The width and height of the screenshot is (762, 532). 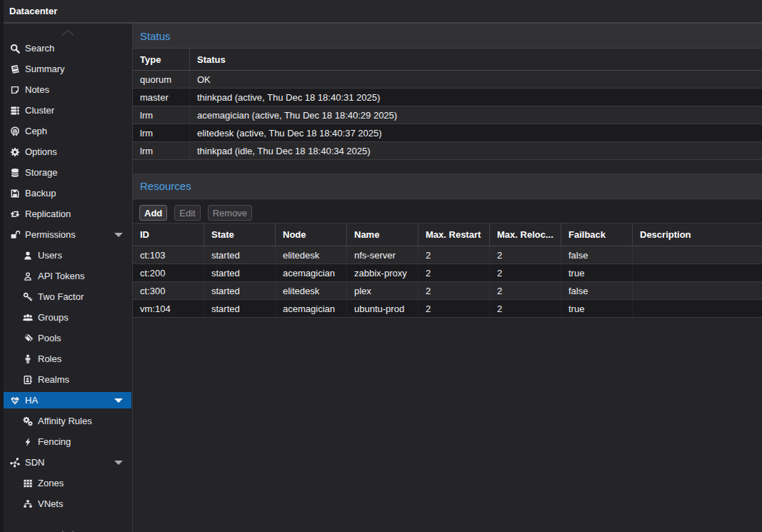 I want to click on sidebar-item-ha: HA, so click(x=68, y=400).